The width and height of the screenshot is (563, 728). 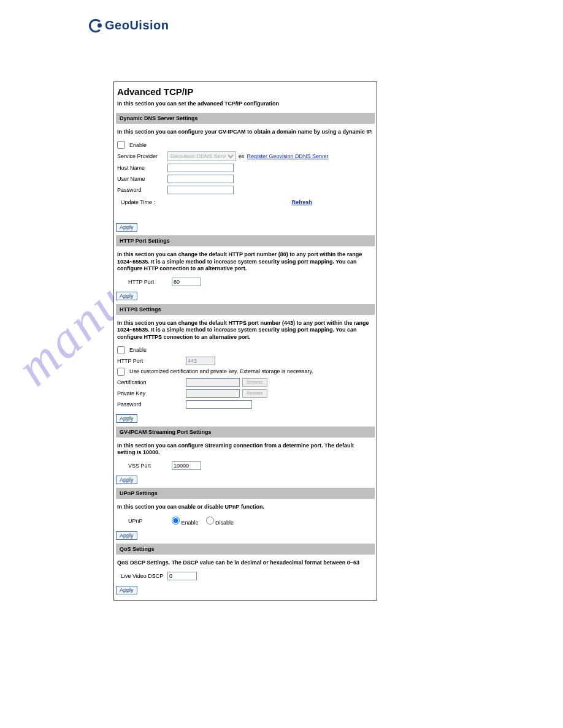 What do you see at coordinates (126, 227) in the screenshot?
I see `ddns-apply-button: Apply` at bounding box center [126, 227].